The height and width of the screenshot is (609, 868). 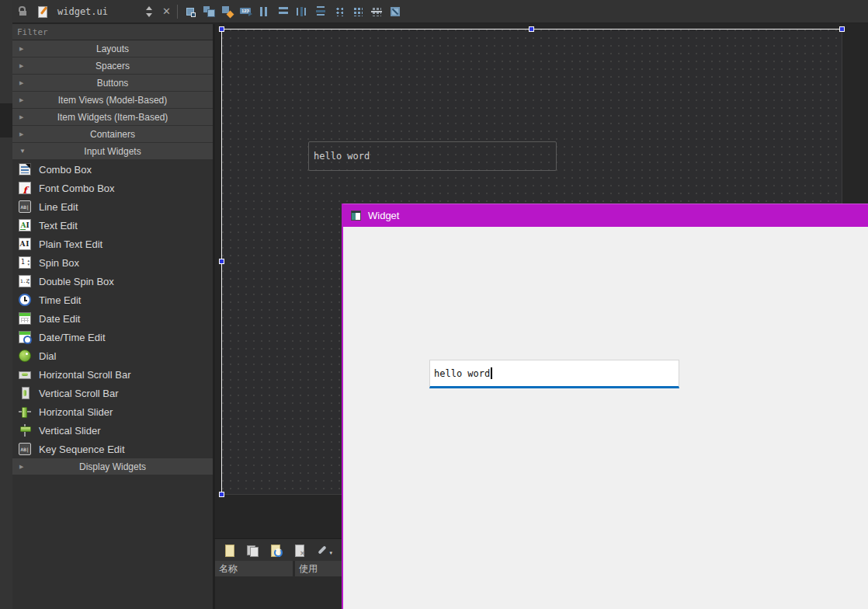 I want to click on widget-item-label: Line Edit, so click(x=59, y=207).